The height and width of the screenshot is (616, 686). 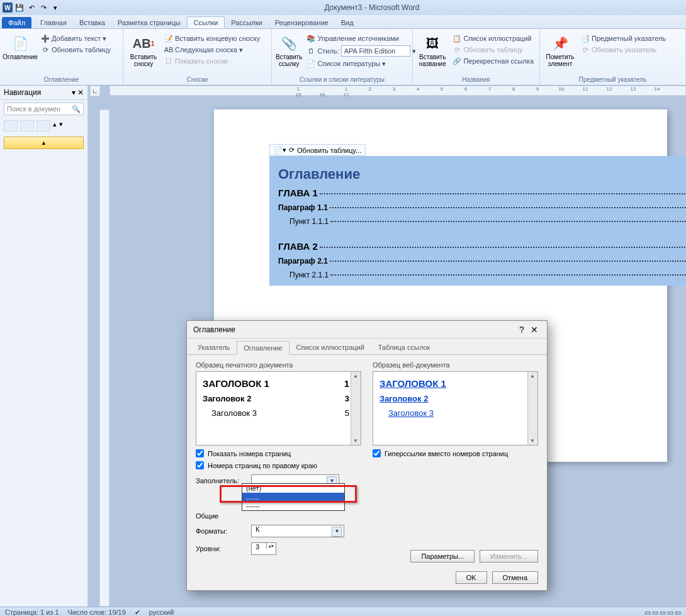 What do you see at coordinates (20, 53) in the screenshot?
I see `toc-button: 📄Оглавление` at bounding box center [20, 53].